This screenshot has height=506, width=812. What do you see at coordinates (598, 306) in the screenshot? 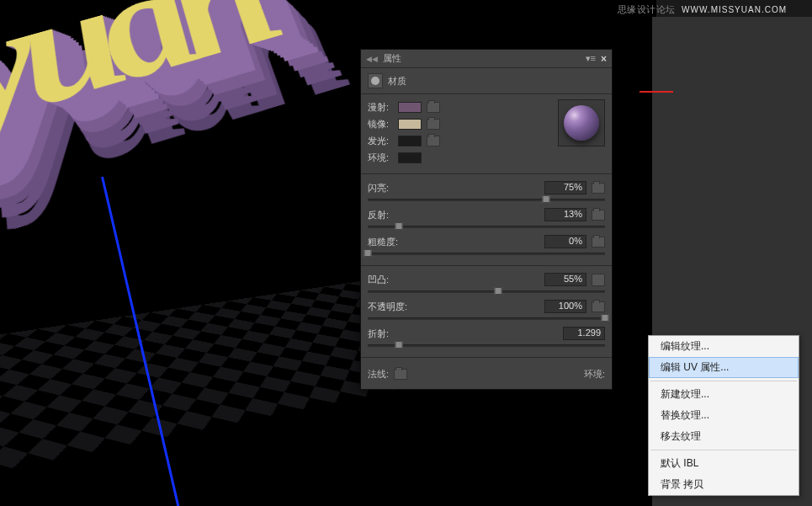
I see `opacity-folder-icon` at bounding box center [598, 306].